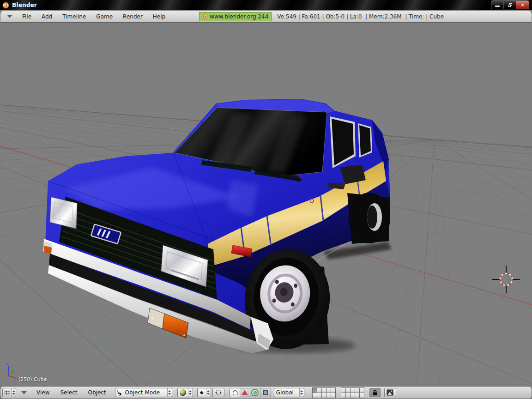  I want to click on minimize-icon, so click(497, 6).